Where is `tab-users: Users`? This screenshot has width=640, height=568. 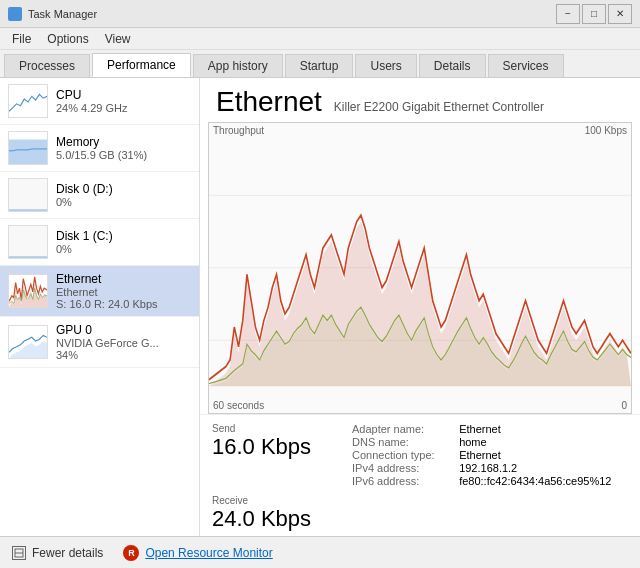 tab-users: Users is located at coordinates (386, 66).